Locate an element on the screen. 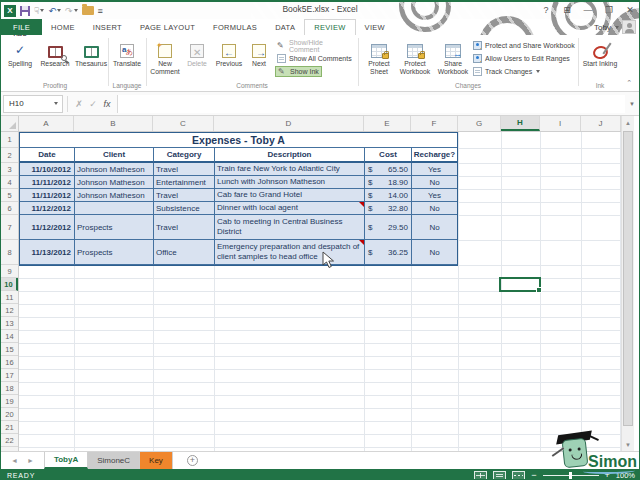  col-header-f: F is located at coordinates (434, 124).